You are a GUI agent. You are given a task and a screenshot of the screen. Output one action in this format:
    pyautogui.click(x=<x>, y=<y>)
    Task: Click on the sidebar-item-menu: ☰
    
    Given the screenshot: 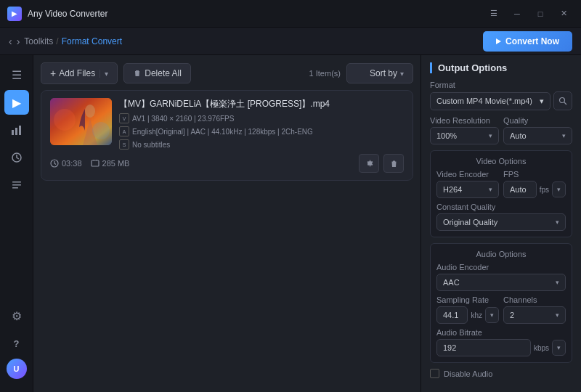 What is the action you would take?
    pyautogui.click(x=17, y=75)
    